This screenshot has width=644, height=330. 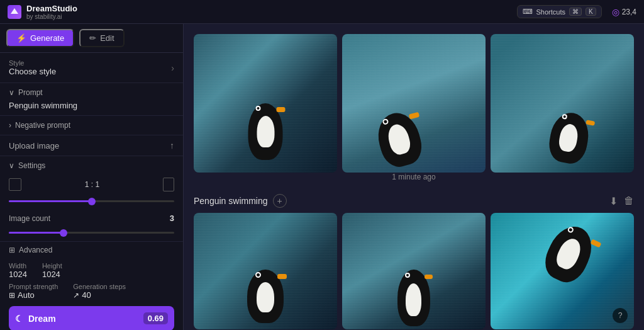 What do you see at coordinates (14, 12) in the screenshot?
I see `app-logo-icon` at bounding box center [14, 12].